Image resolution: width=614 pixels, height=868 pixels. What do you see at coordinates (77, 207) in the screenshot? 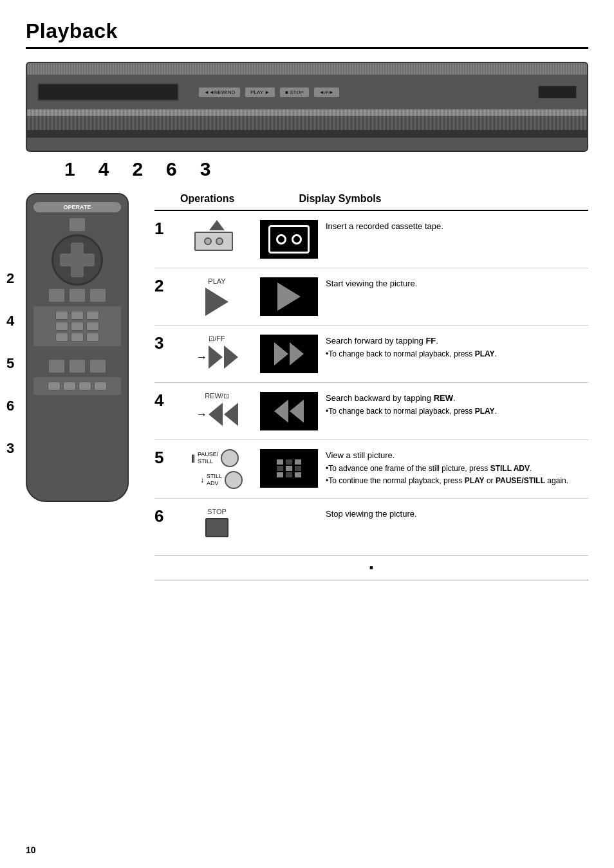
I see `remote-operate-label: OPERATE` at bounding box center [77, 207].